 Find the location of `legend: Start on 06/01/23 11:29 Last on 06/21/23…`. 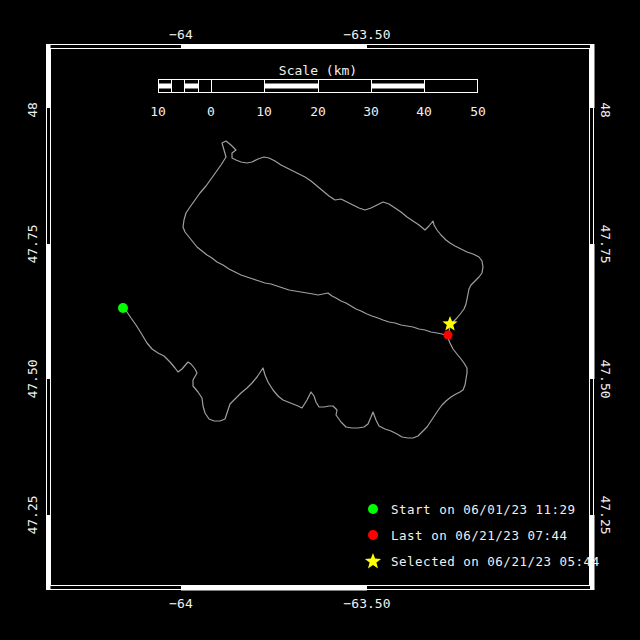

legend: Start on 06/01/23 11:29 Last on 06/21/23… is located at coordinates (482, 535).